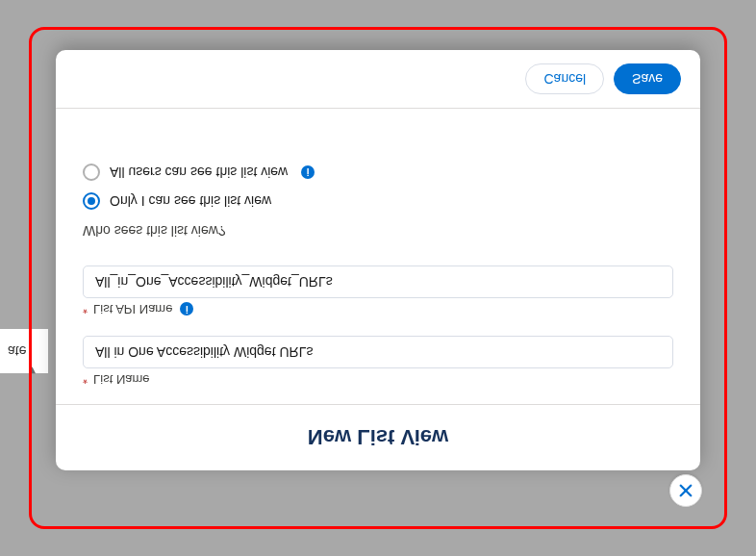 This screenshot has width=756, height=556. What do you see at coordinates (91, 201) in the screenshot?
I see `radio-dot-icon` at bounding box center [91, 201].